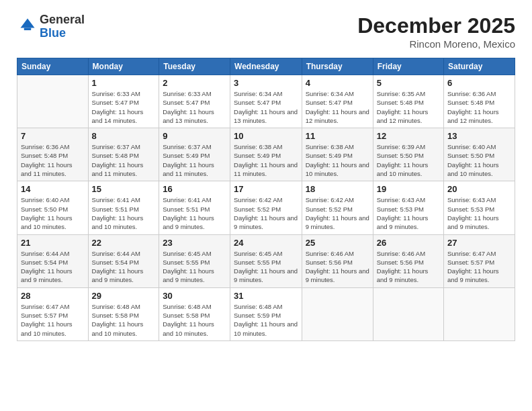 Image resolution: width=532 pixels, height=411 pixels. I want to click on calendar-week-row: 7Sunrise: 6:36 AMSunset: 5:48 PMDaylight…, so click(266, 154).